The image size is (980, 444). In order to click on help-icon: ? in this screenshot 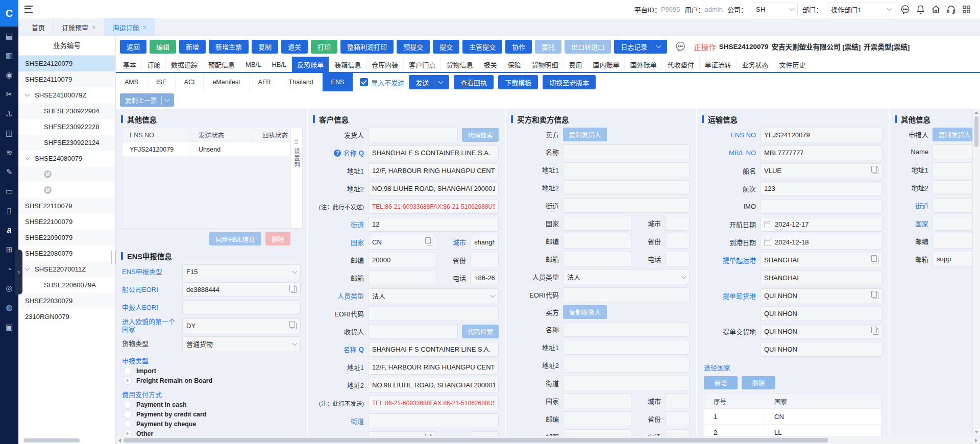, I will do `click(337, 153)`.